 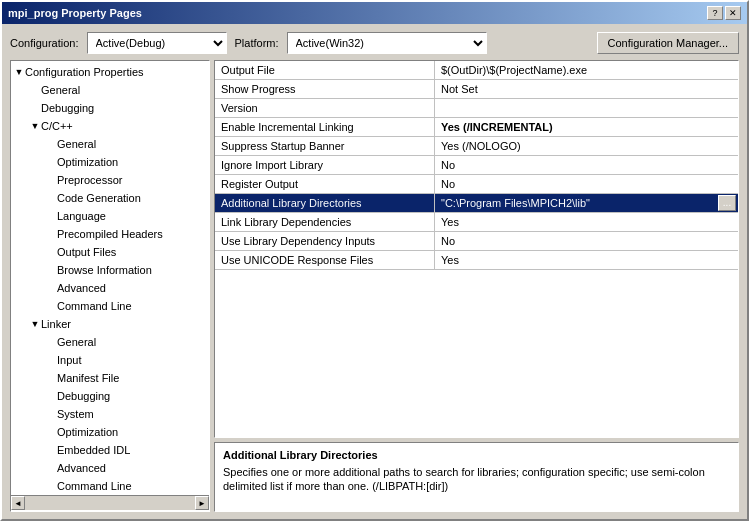 What do you see at coordinates (325, 89) in the screenshot?
I see `prop-name-show-progress: Show Progress` at bounding box center [325, 89].